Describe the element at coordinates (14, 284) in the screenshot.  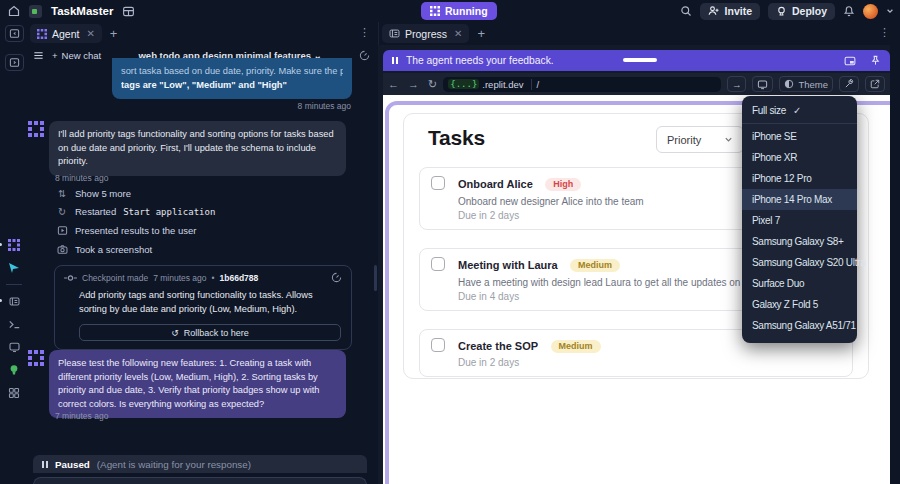
I see `sidebar-divider` at that location.